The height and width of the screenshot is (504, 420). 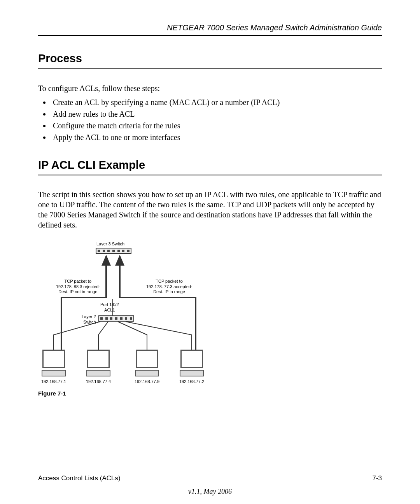 What do you see at coordinates (210, 483) in the screenshot?
I see `page-footer: Access Control Lists (ACLs) 7-3 v1.1, Ma…` at bounding box center [210, 483].